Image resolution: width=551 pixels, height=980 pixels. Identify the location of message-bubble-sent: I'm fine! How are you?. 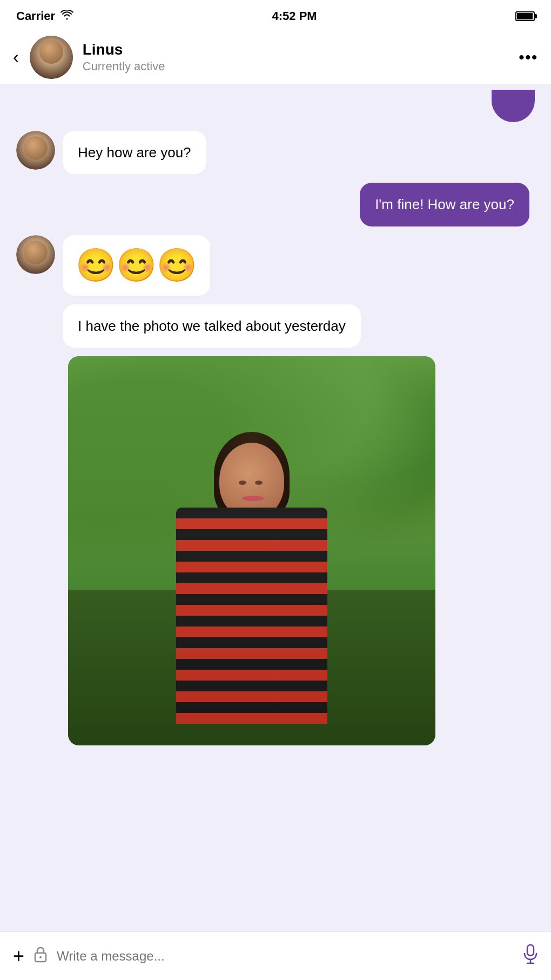
(445, 204).